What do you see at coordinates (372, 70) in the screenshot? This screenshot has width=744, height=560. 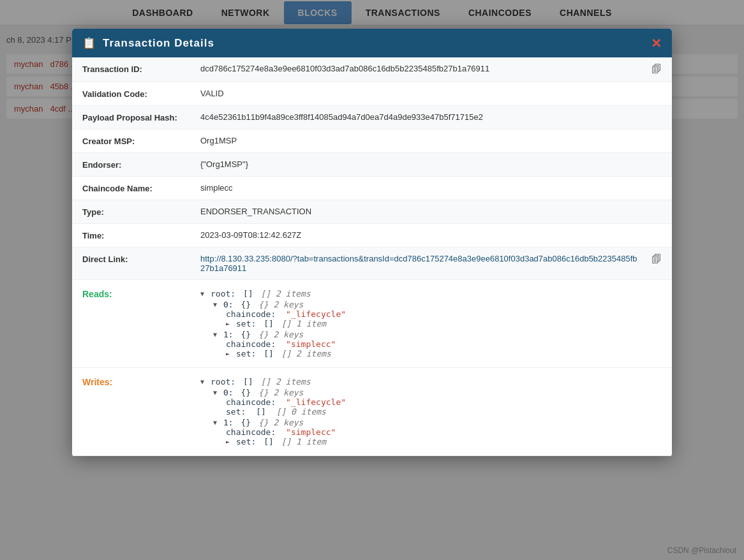 I see `detail-row-transaction-id: Transaction ID: dcd786c175274e8a3e9ee681…` at bounding box center [372, 70].